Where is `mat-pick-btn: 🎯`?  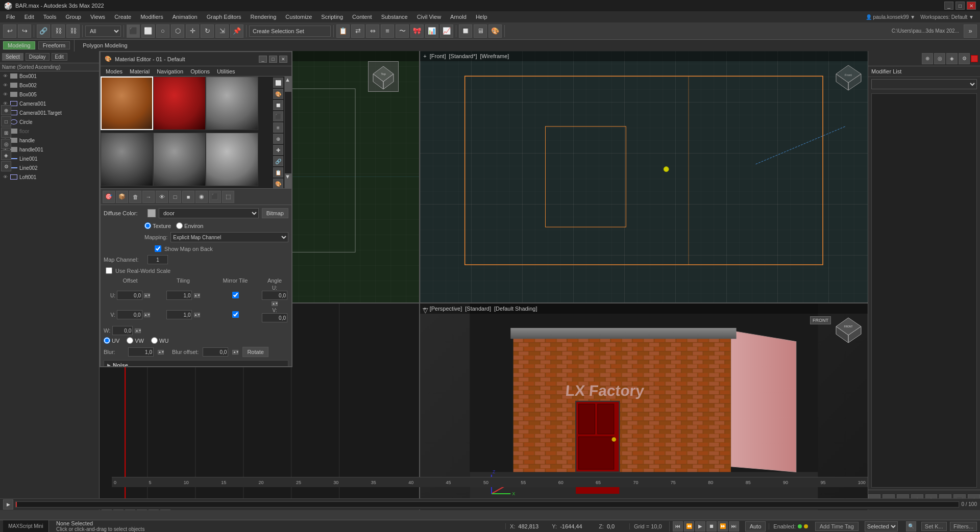
mat-pick-btn: 🎯 is located at coordinates (109, 197).